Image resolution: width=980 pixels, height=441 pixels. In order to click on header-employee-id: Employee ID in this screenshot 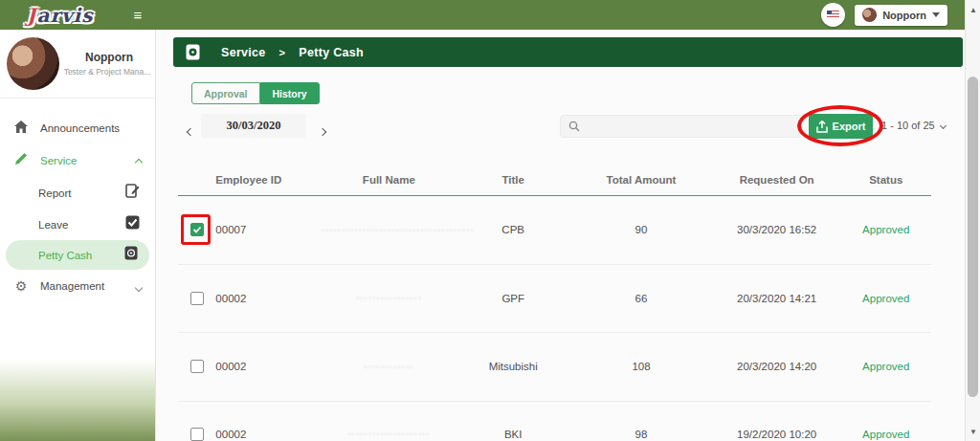, I will do `click(268, 180)`.